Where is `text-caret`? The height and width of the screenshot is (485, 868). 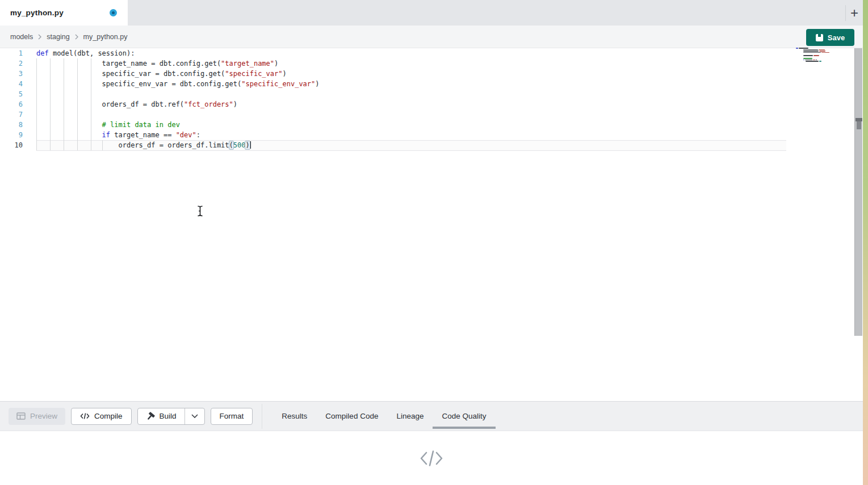 text-caret is located at coordinates (250, 145).